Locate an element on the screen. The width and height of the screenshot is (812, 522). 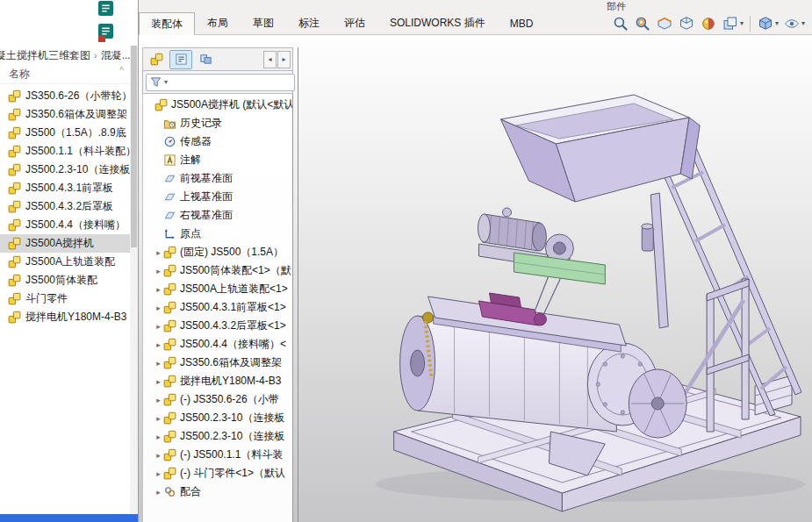
configurationmanager-tab-button is located at coordinates (205, 60).